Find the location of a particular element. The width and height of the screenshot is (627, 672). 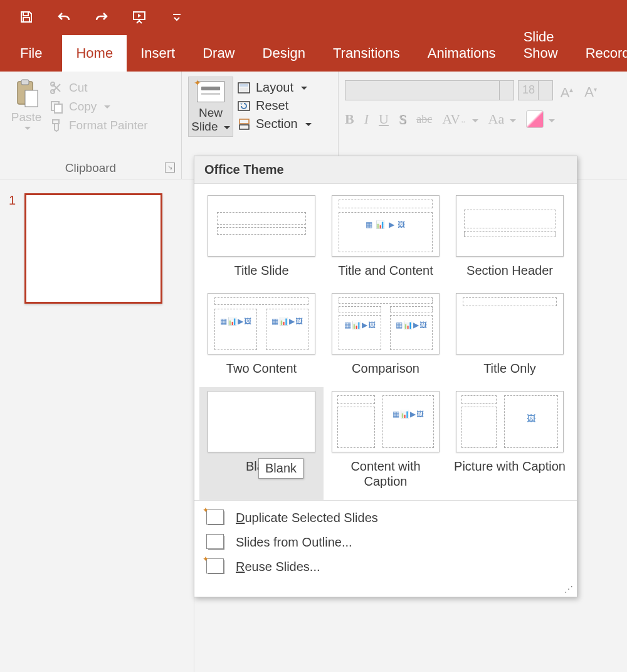

format-painter-button: Format Painter is located at coordinates (98, 125).